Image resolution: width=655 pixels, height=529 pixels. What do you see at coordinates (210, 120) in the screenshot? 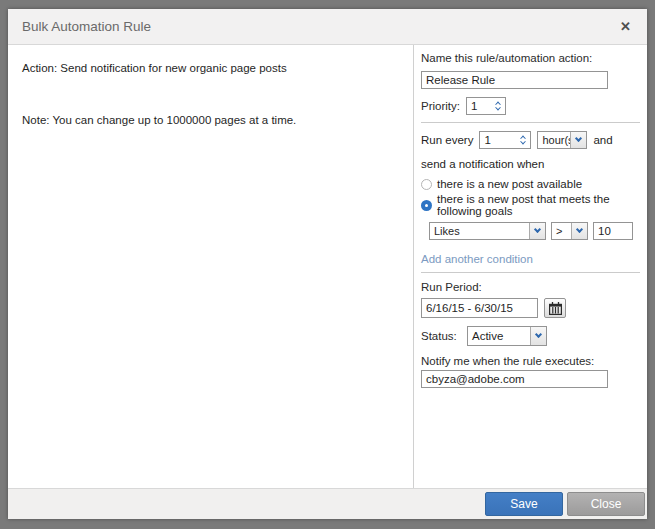
I see `note-text: Note: You can change up to 1000000 pages…` at bounding box center [210, 120].